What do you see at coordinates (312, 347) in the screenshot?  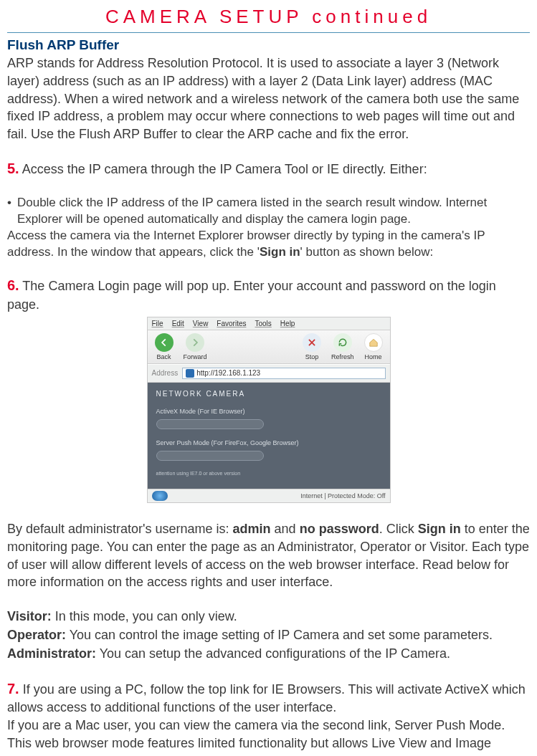 I see `stop-button: Stop` at bounding box center [312, 347].